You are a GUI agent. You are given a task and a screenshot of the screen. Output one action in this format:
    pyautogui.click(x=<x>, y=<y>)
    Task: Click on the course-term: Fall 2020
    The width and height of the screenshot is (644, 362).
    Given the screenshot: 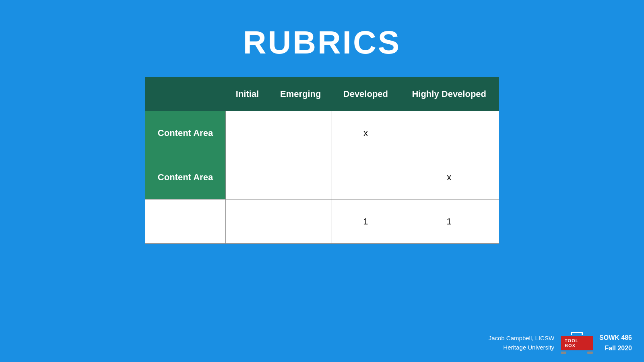 What is the action you would take?
    pyautogui.click(x=616, y=348)
    